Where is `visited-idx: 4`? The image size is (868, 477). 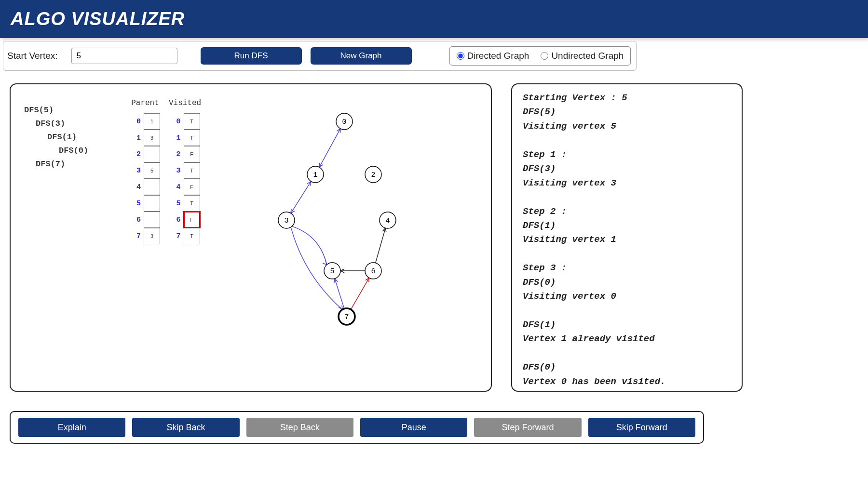
visited-idx: 4 is located at coordinates (176, 187).